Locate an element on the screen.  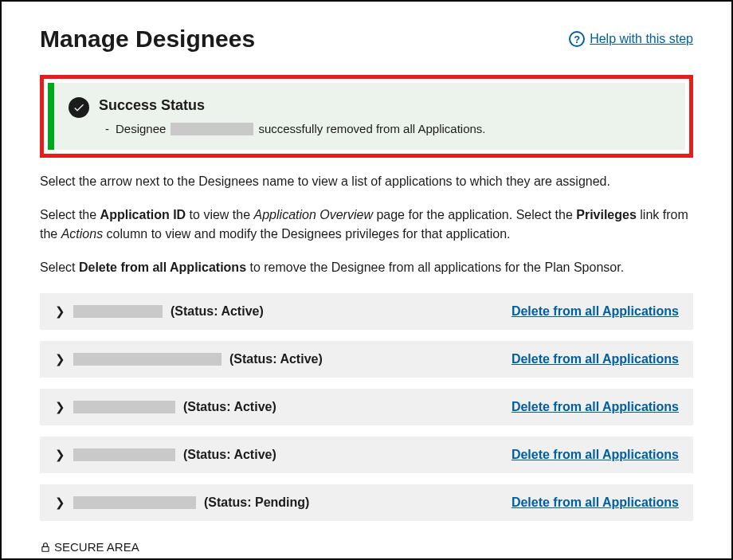
lock-icon is located at coordinates (45, 547).